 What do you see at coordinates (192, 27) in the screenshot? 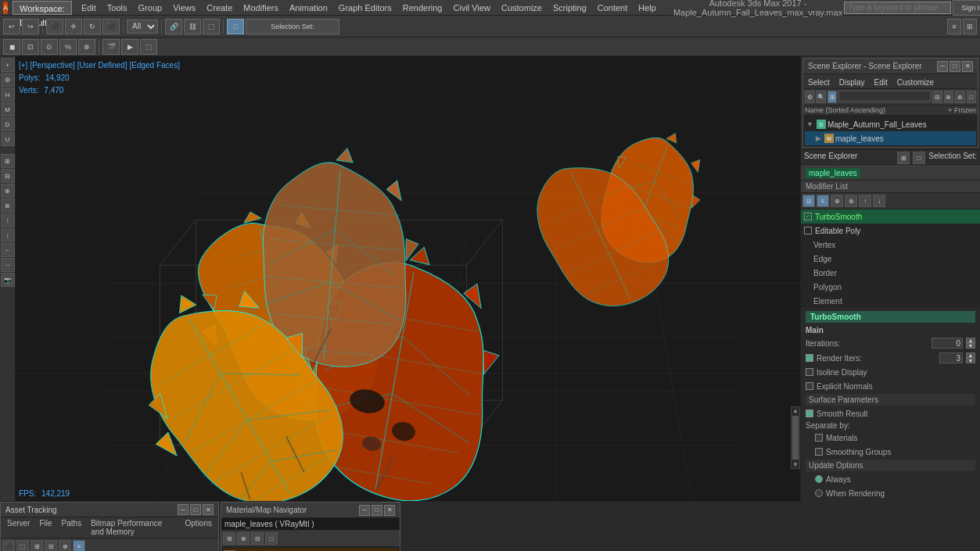
I see `unlink-btn: ⛓` at bounding box center [192, 27].